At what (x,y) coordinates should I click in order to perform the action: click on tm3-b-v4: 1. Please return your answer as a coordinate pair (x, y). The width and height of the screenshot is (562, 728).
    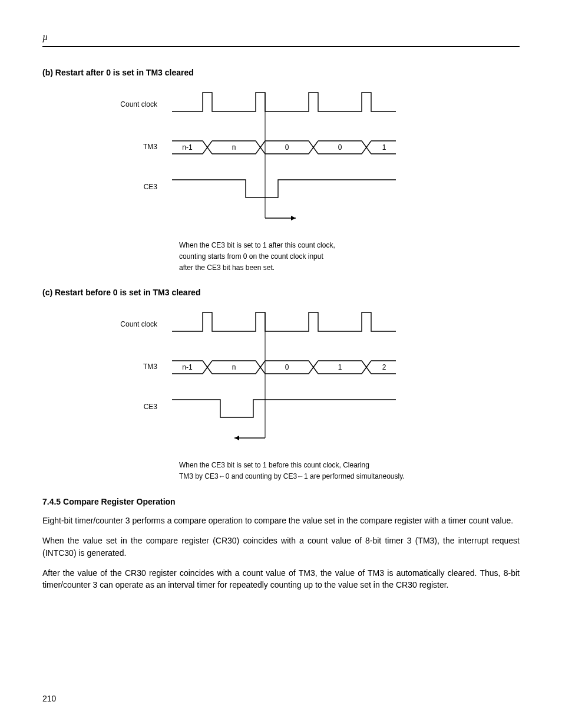
    Looking at the image, I should click on (384, 147).